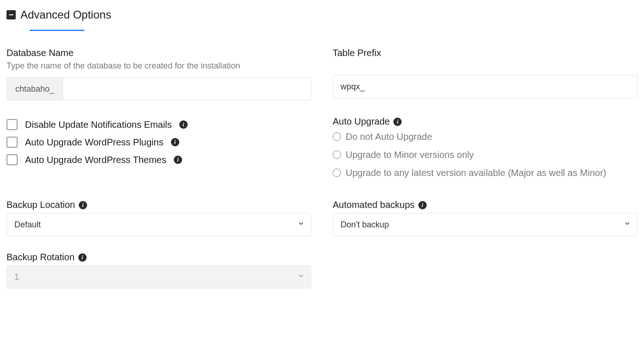 This screenshot has width=644, height=345. Describe the element at coordinates (159, 225) in the screenshot. I see `backup-location-select: Default` at that location.